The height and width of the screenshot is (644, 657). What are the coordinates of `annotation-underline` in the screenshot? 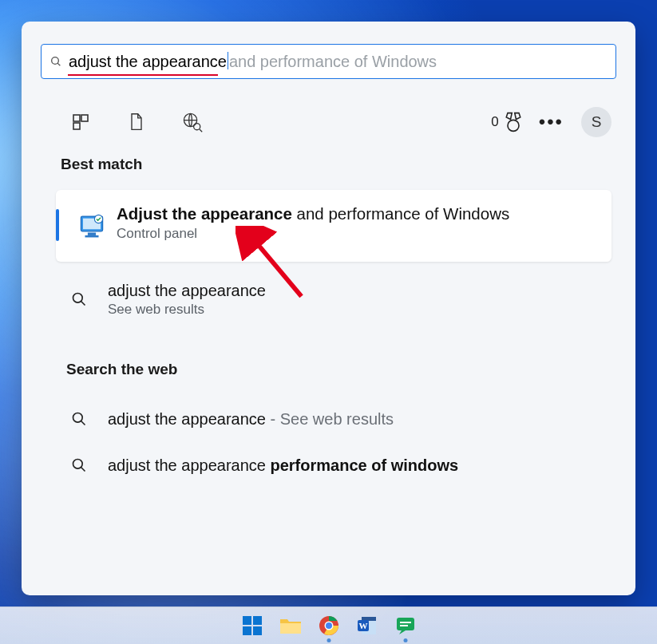 It's located at (143, 75).